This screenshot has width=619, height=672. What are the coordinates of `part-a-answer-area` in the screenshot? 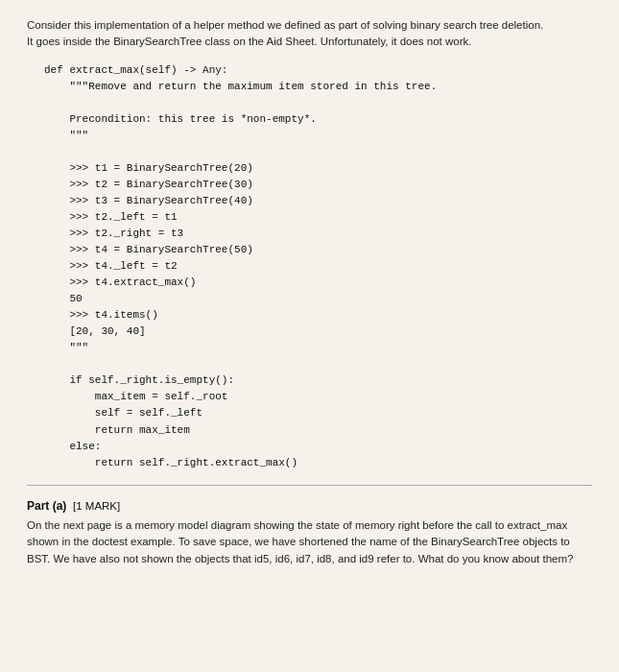 It's located at (309, 592).